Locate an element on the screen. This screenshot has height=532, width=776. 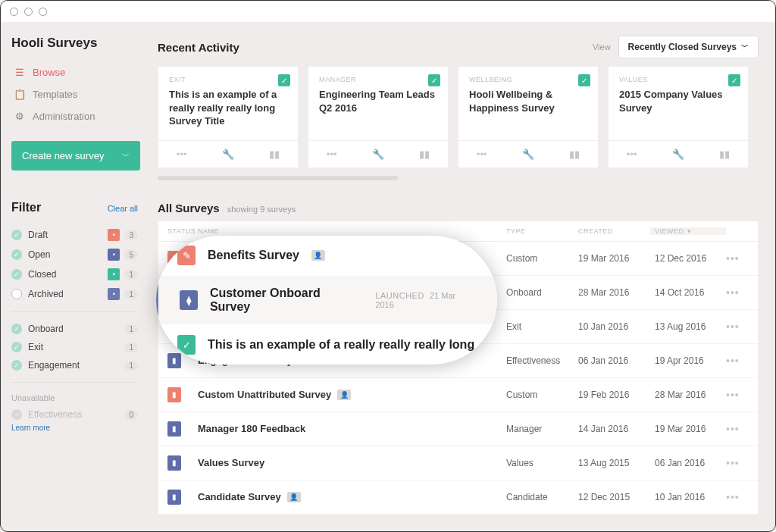
lens-survey-name: This is an example of a really really re… is located at coordinates (341, 345).